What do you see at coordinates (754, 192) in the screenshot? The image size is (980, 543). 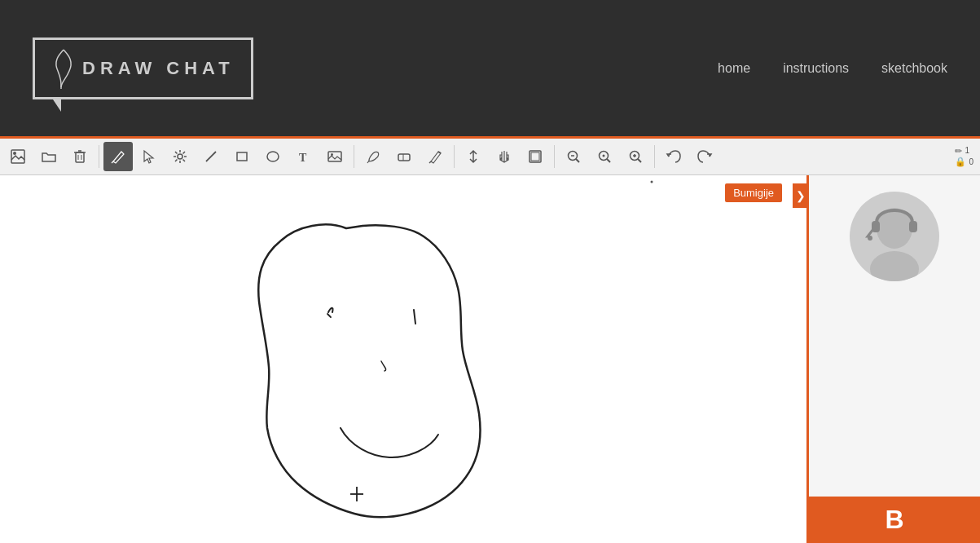 I see `username-tooltip: Bumigije` at bounding box center [754, 192].